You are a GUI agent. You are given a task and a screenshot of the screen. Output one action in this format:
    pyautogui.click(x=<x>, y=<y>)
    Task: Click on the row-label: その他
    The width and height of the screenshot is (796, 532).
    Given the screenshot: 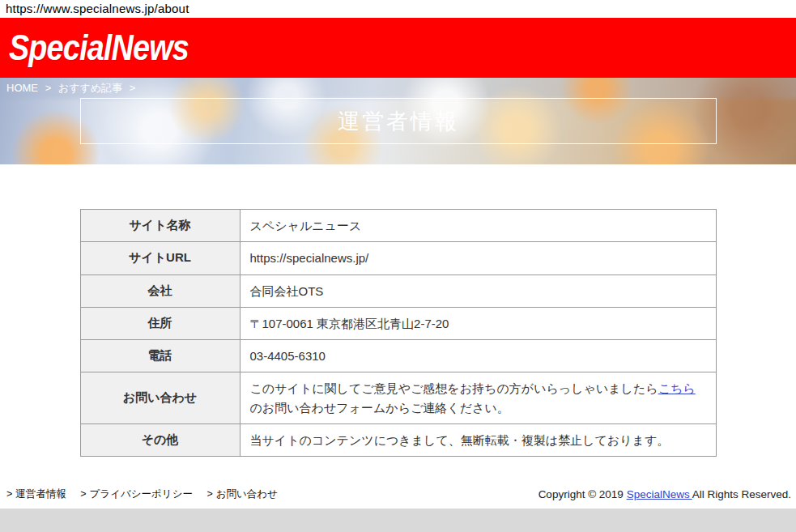 What is the action you would take?
    pyautogui.click(x=160, y=440)
    